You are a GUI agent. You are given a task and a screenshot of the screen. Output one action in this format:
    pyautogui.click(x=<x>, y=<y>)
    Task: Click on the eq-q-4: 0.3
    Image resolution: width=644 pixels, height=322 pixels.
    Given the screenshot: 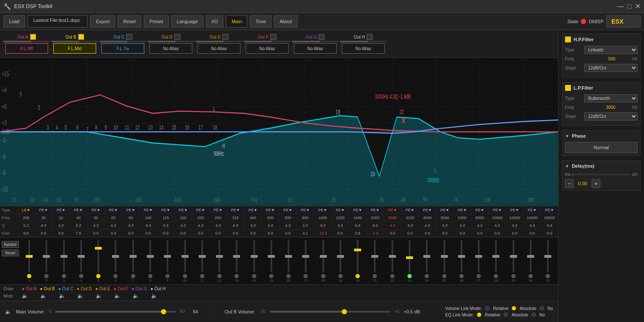 What is the action you would take?
    pyautogui.click(x=78, y=226)
    